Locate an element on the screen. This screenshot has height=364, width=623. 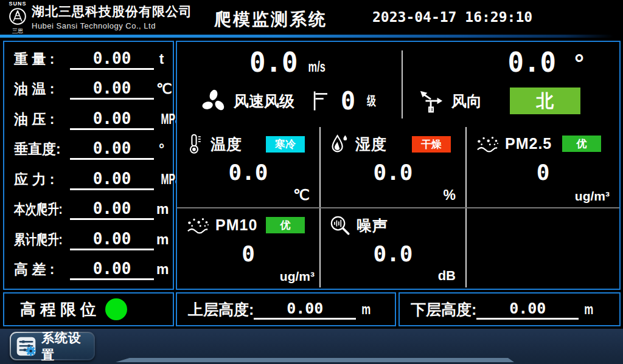
metric-label: 油 压 : is located at coordinates (42, 119).